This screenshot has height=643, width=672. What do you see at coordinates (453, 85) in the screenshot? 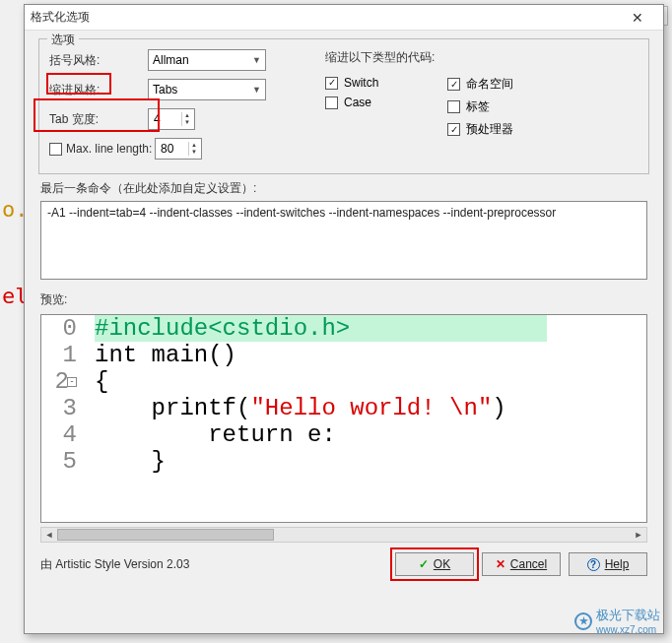
I see `namespace-checkbox: ✓` at bounding box center [453, 85].